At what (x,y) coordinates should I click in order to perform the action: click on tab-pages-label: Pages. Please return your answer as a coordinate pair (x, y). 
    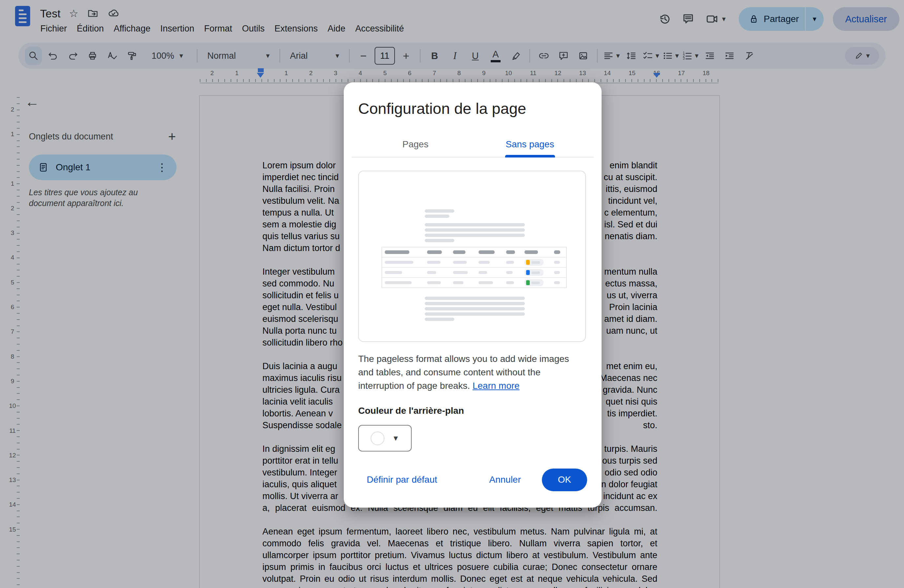
    Looking at the image, I should click on (416, 144).